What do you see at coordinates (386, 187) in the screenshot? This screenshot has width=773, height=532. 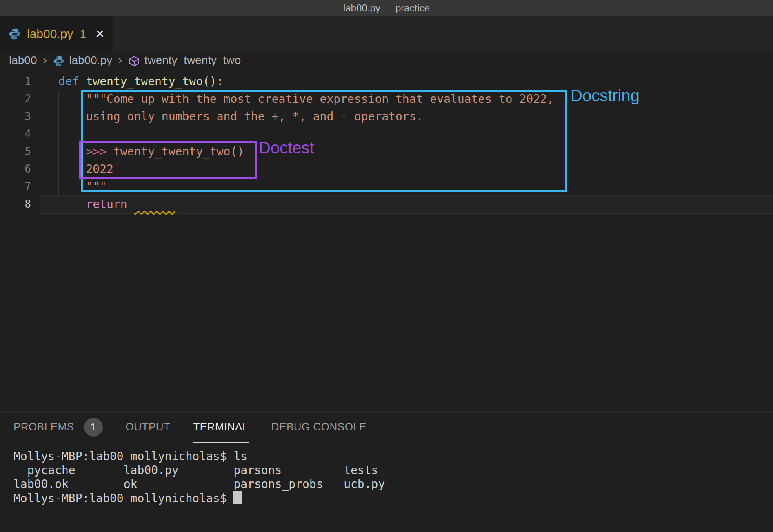 I see `code-line: 7 """` at bounding box center [386, 187].